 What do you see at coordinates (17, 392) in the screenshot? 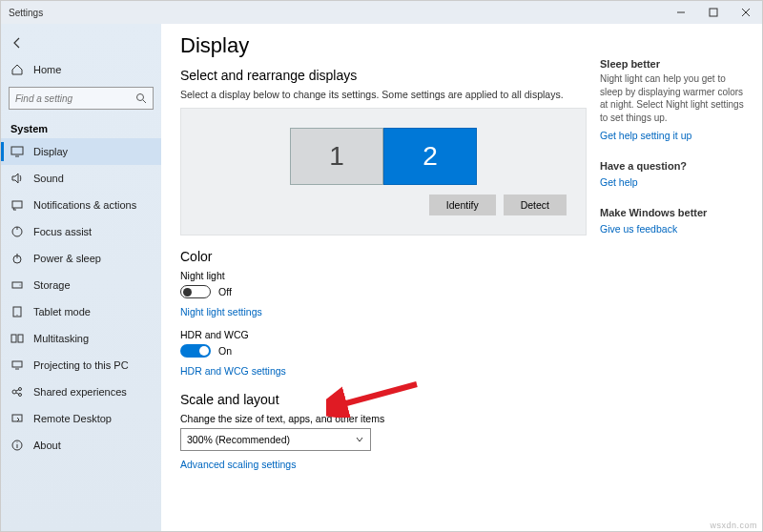
I see `shared-icon` at bounding box center [17, 392].